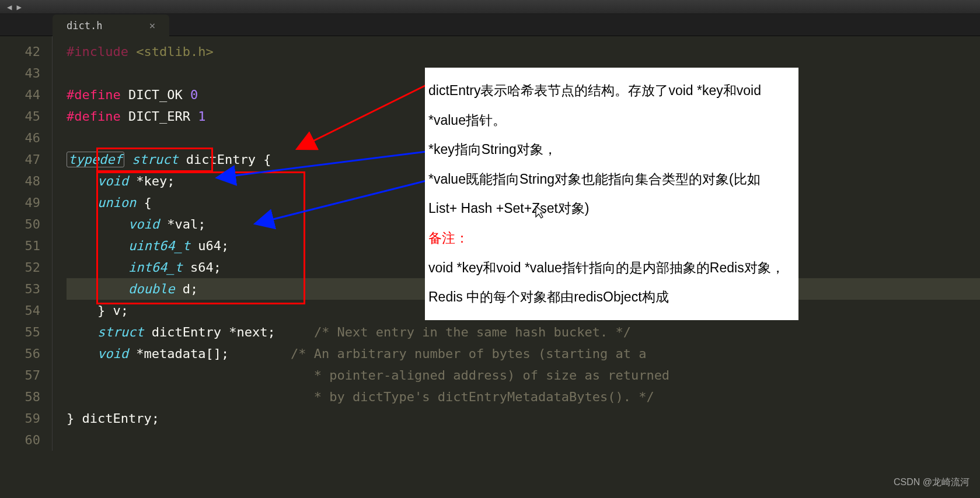 The width and height of the screenshot is (980, 498). What do you see at coordinates (152, 26) in the screenshot?
I see `close-icon: ×` at bounding box center [152, 26].